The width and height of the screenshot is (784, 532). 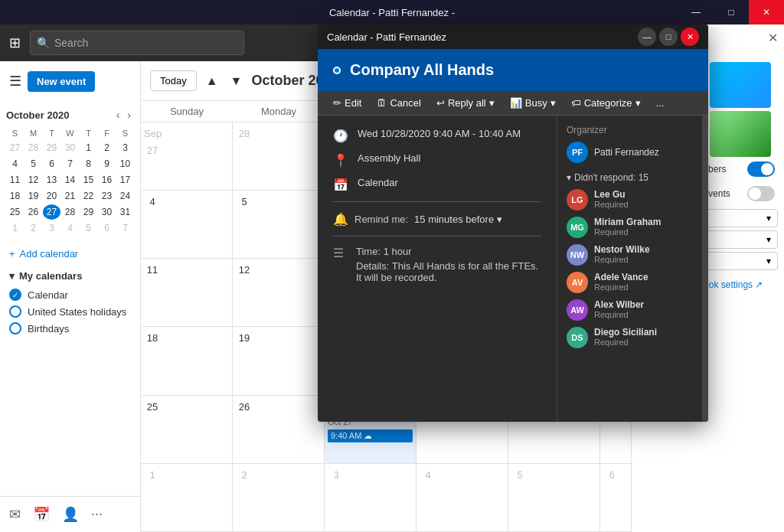 I want to click on minimize-button: —, so click(x=696, y=12).